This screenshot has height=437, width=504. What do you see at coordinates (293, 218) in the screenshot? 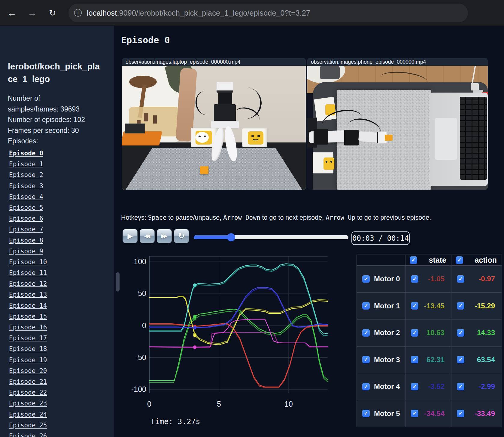
I see `hotkeys-text: to go to next episode,` at bounding box center [293, 218].